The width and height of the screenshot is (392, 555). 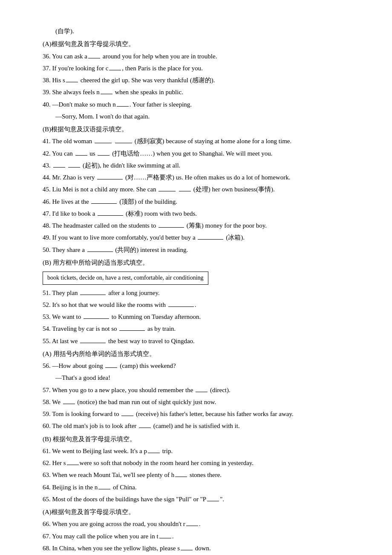 I want to click on line-56a: 56. —How about going (camp) this weekend…, so click(x=200, y=366).